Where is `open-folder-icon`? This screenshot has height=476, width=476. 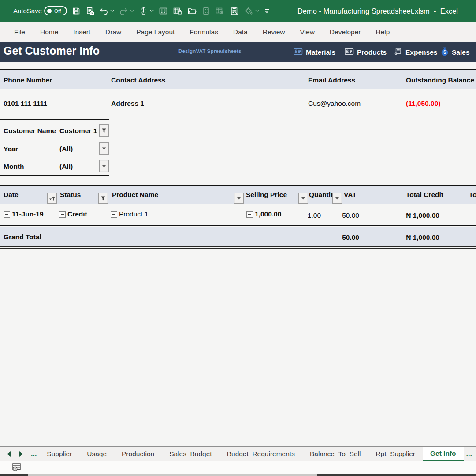
open-folder-icon is located at coordinates (192, 11).